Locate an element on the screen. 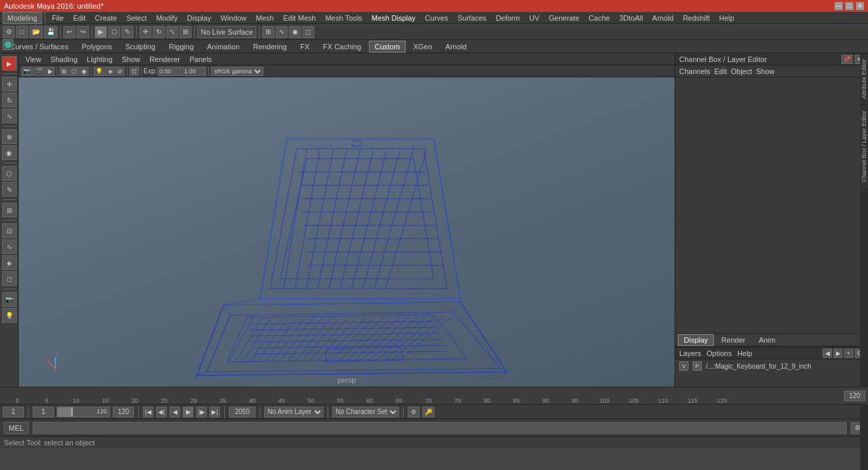 The image size is (868, 470). character-set-select: No Character Set is located at coordinates (366, 412).